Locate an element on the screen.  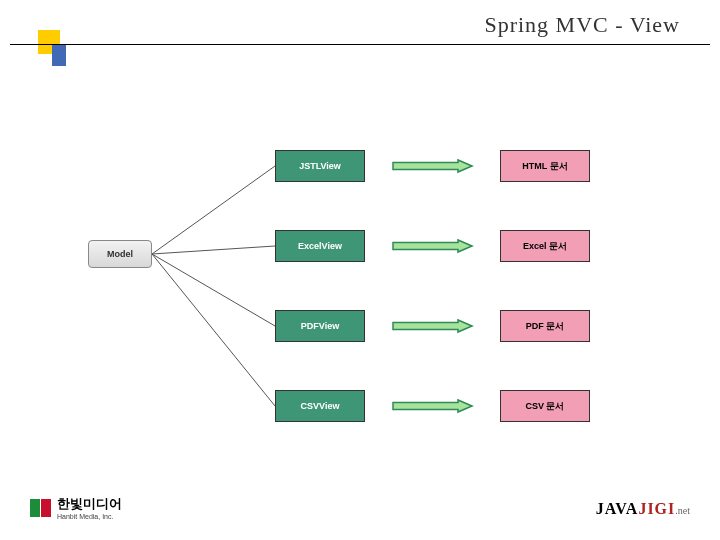
hanbit-logo-icon is located at coordinates (40, 508).